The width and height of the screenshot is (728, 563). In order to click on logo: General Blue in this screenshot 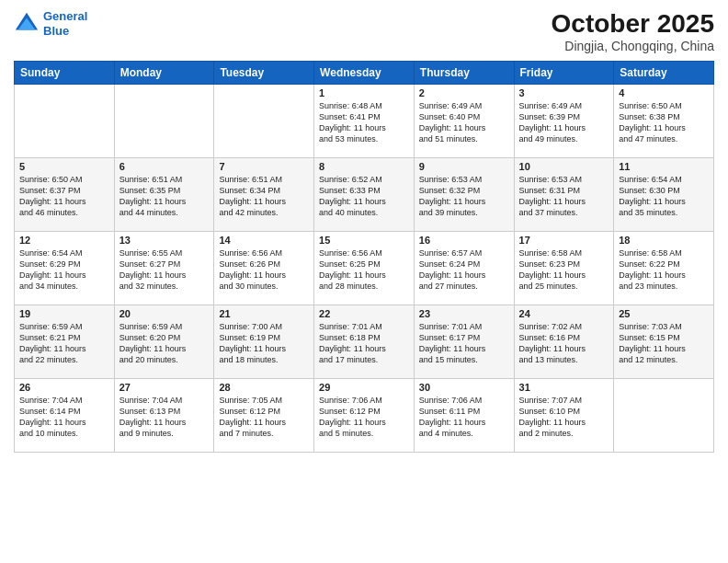, I will do `click(51, 24)`.